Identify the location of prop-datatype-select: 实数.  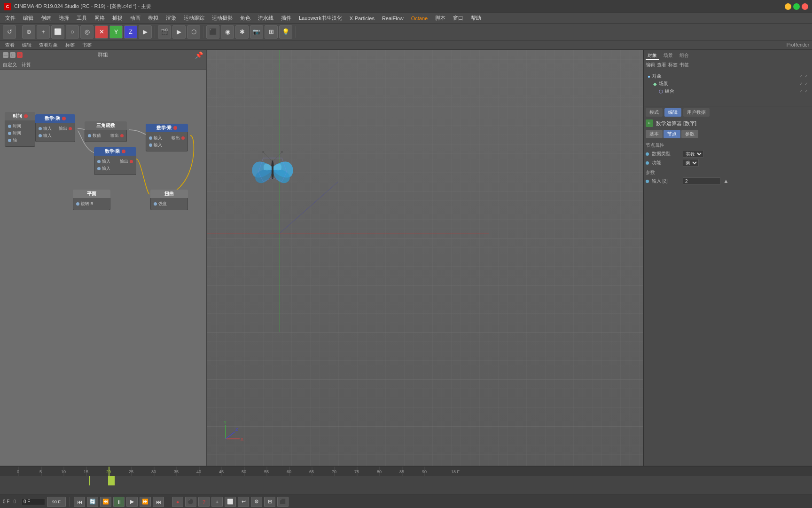
(693, 154).